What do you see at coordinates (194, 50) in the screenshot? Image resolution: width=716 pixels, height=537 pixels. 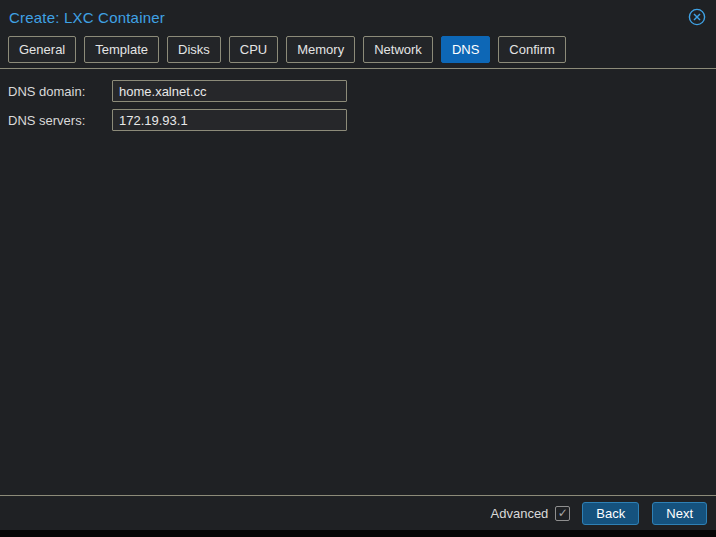 I see `tab-disks: Disks` at bounding box center [194, 50].